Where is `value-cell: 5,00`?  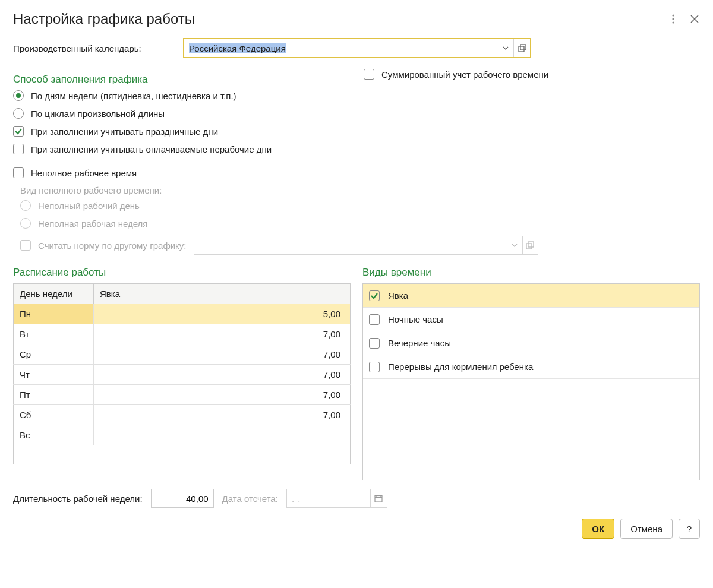
value-cell: 5,00 is located at coordinates (222, 314).